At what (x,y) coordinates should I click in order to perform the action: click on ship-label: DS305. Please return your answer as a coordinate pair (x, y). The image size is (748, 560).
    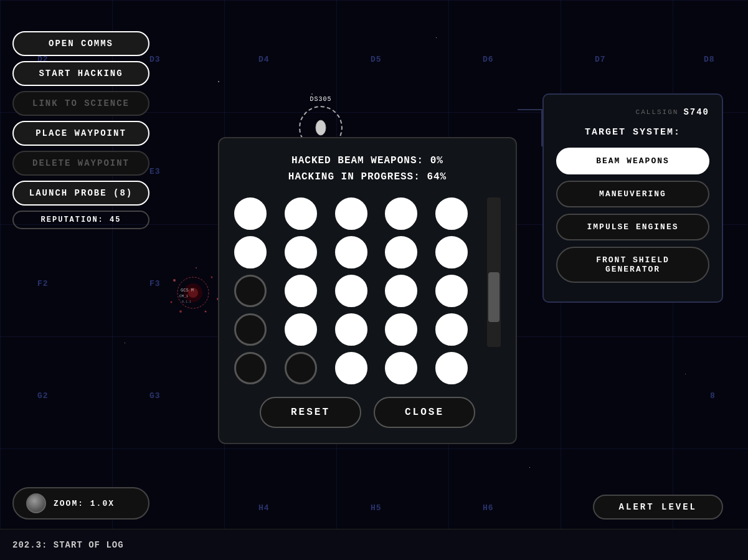
    Looking at the image, I should click on (320, 100).